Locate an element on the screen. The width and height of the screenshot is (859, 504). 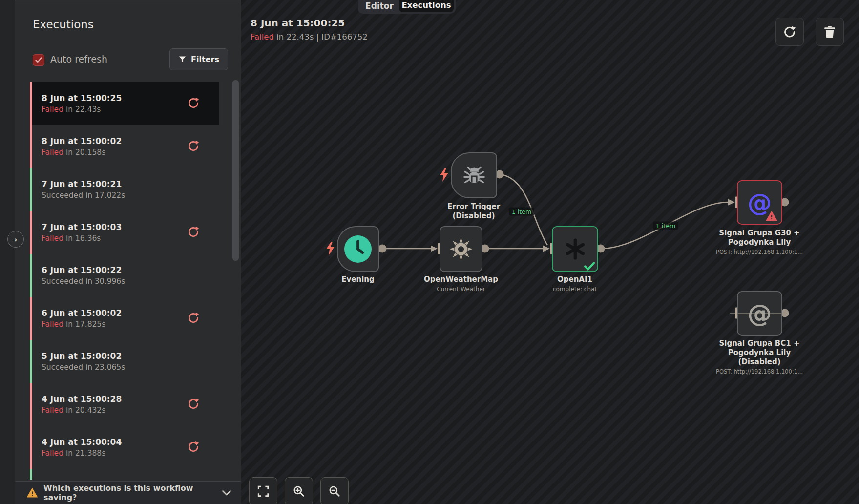
auto-refresh-label: Auto refresh is located at coordinates (79, 59).